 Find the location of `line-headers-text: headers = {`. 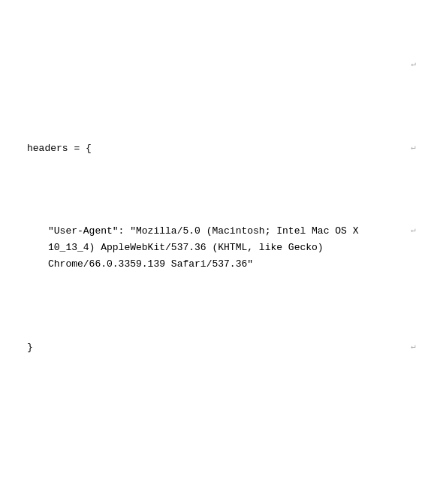

line-headers-text: headers = { is located at coordinates (216, 149).